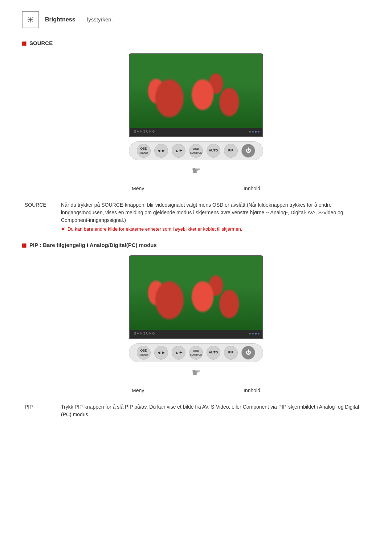  What do you see at coordinates (196, 353) in the screenshot?
I see `pip-control-bar: OSD MENU ◄► ▲✦ OSD SOURCE AUTO PIP` at bounding box center [196, 353].